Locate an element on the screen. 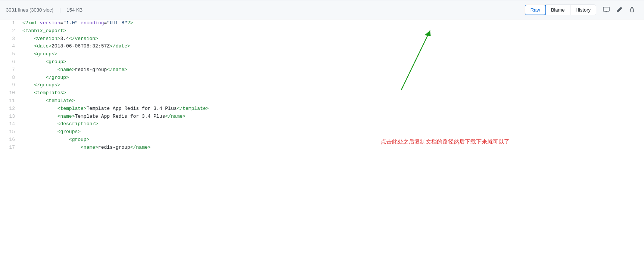  table-row: 5 <groups> is located at coordinates (322, 55).